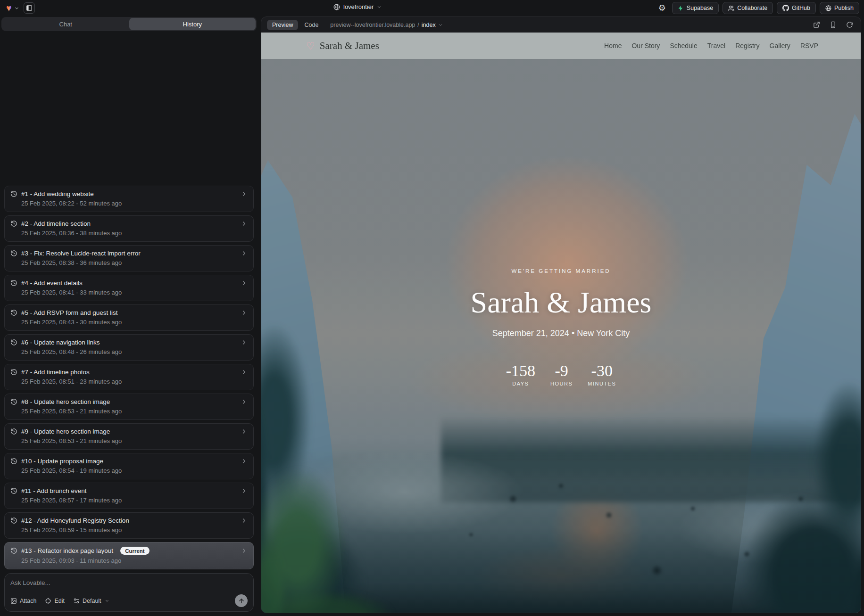 This screenshot has width=864, height=616. Describe the element at coordinates (241, 600) in the screenshot. I see `send-button` at that location.